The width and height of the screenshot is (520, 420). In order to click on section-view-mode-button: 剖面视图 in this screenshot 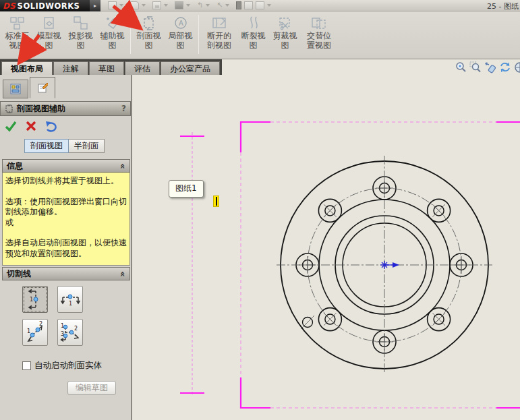, I will do `click(47, 146)`.